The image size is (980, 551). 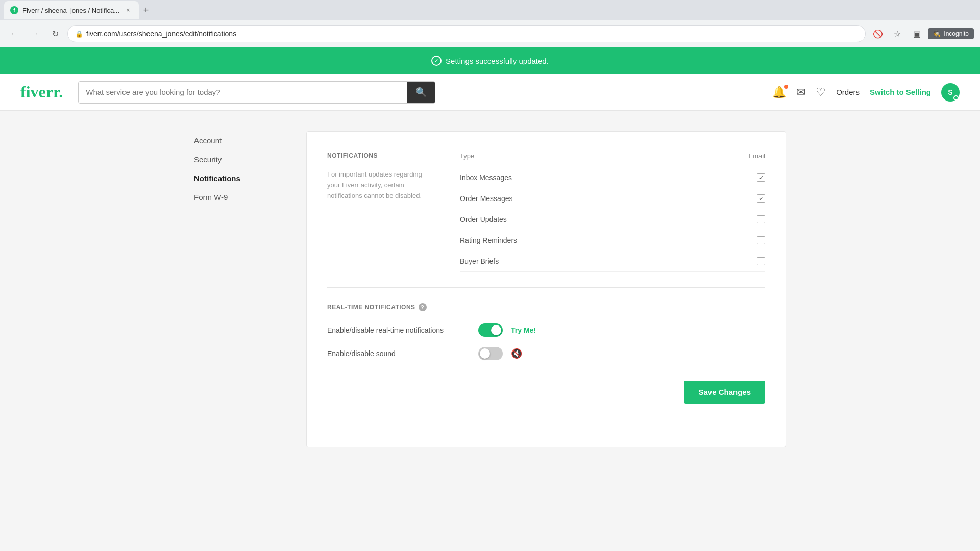 What do you see at coordinates (243, 92) in the screenshot?
I see `search-input` at bounding box center [243, 92].